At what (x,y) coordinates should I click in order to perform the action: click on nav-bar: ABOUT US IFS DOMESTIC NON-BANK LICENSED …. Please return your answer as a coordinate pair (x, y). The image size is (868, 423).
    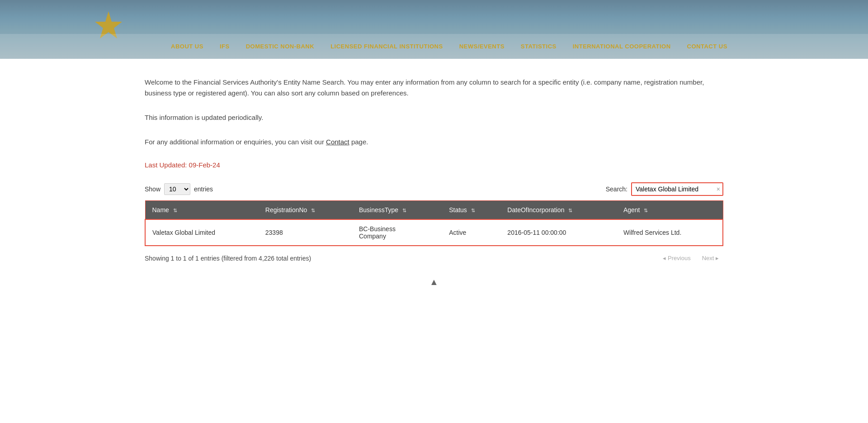
    Looking at the image, I should click on (434, 46).